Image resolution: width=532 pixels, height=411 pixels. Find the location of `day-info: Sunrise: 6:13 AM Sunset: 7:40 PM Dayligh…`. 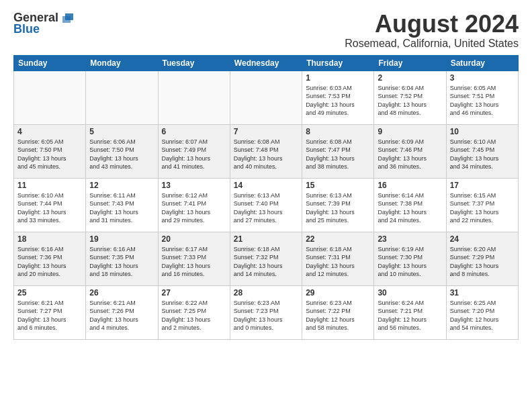

day-info: Sunrise: 6:13 AM Sunset: 7:40 PM Dayligh… is located at coordinates (266, 208).